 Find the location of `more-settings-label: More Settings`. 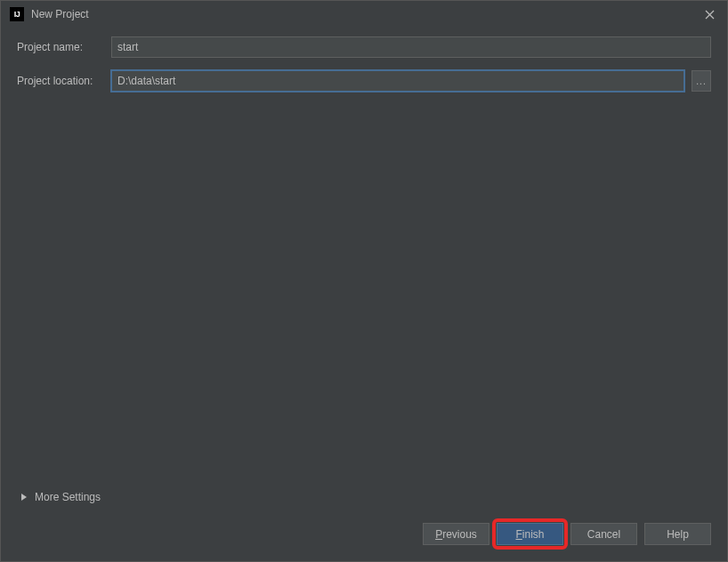

more-settings-label: More Settings is located at coordinates (68, 497).